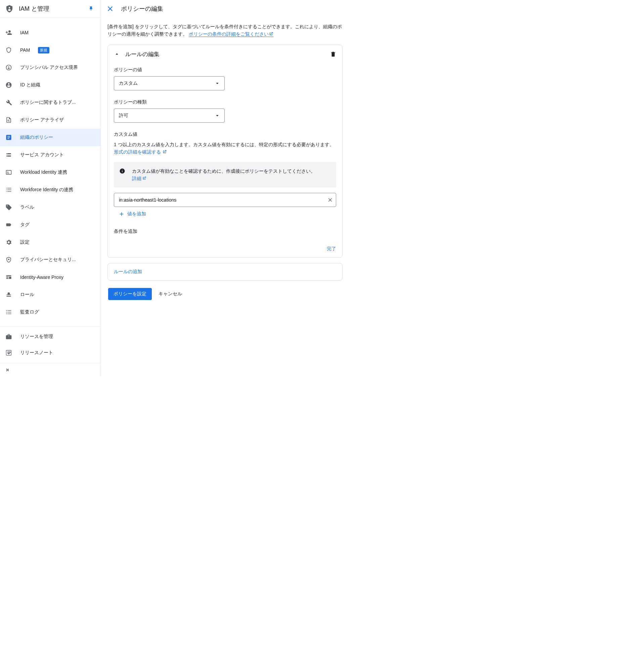  Describe the element at coordinates (225, 54) in the screenshot. I see `card-title: ルールの編集` at that location.